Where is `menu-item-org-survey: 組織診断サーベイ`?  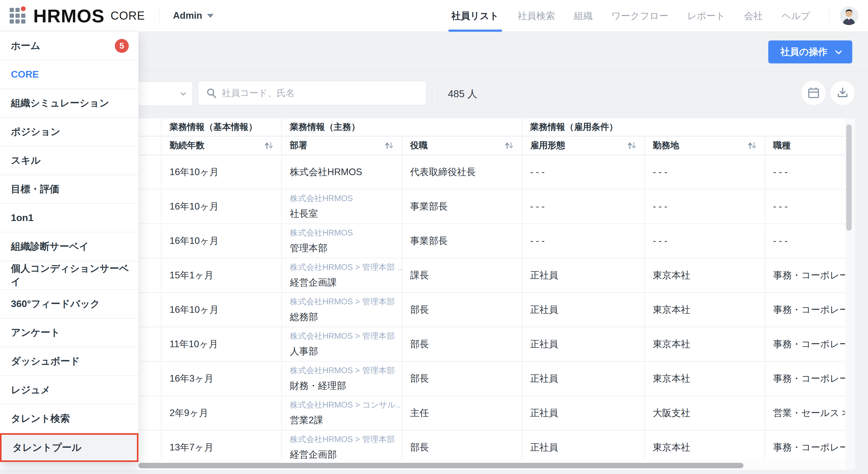
menu-item-org-survey: 組織診断サーベイ is located at coordinates (69, 247).